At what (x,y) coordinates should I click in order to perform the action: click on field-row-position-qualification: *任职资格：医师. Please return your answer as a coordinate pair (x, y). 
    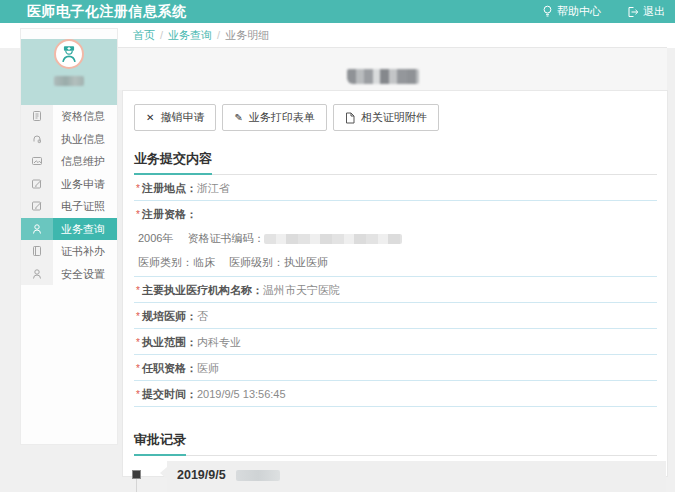
    Looking at the image, I should click on (396, 368).